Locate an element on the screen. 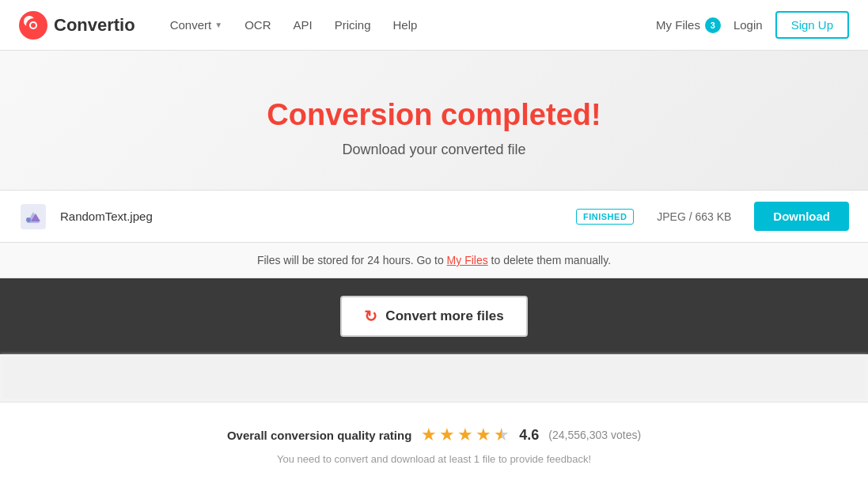 The width and height of the screenshot is (868, 480). signup-button: Sign Up is located at coordinates (812, 25).